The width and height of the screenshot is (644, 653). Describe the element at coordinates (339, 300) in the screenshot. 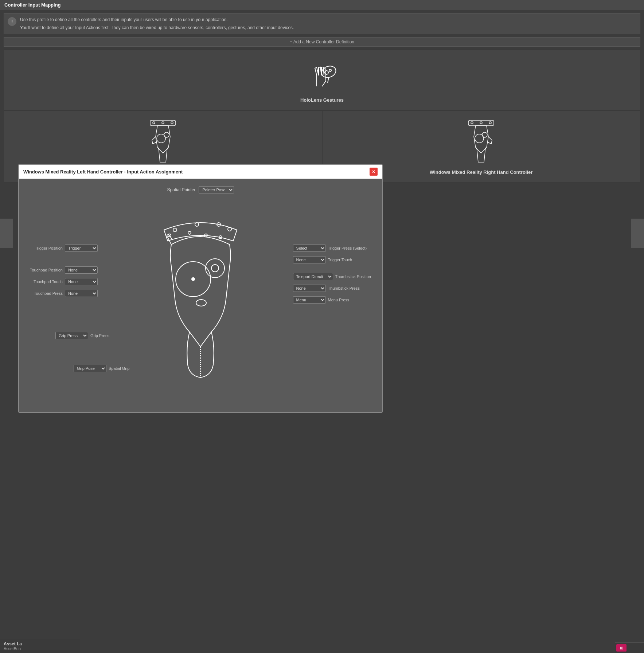

I see `menu-press-label: Menu Press` at that location.